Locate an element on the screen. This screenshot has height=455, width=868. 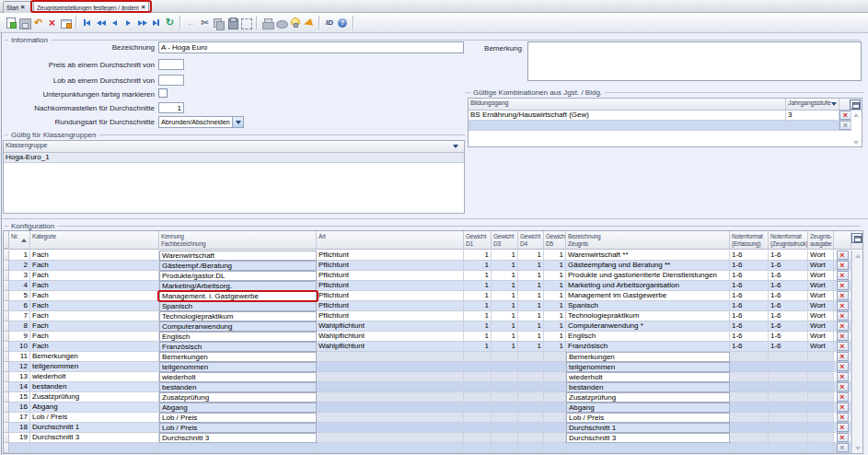
konfiguration-grid-button is located at coordinates (857, 238).